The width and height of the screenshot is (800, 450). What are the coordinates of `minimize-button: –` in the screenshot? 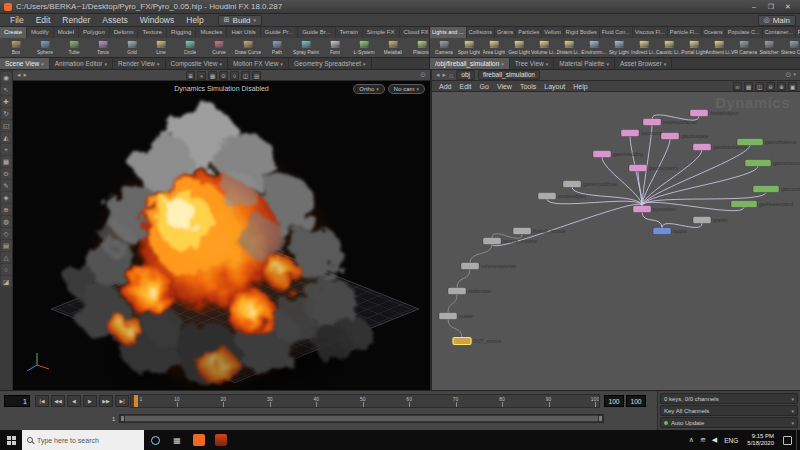 It's located at (754, 7).